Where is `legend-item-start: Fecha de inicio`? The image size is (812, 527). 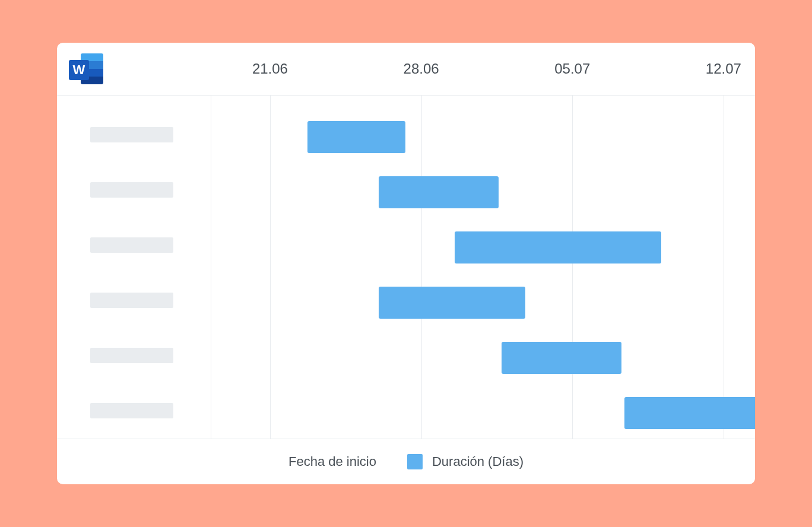
legend-item-start: Fecha de inicio is located at coordinates (332, 462).